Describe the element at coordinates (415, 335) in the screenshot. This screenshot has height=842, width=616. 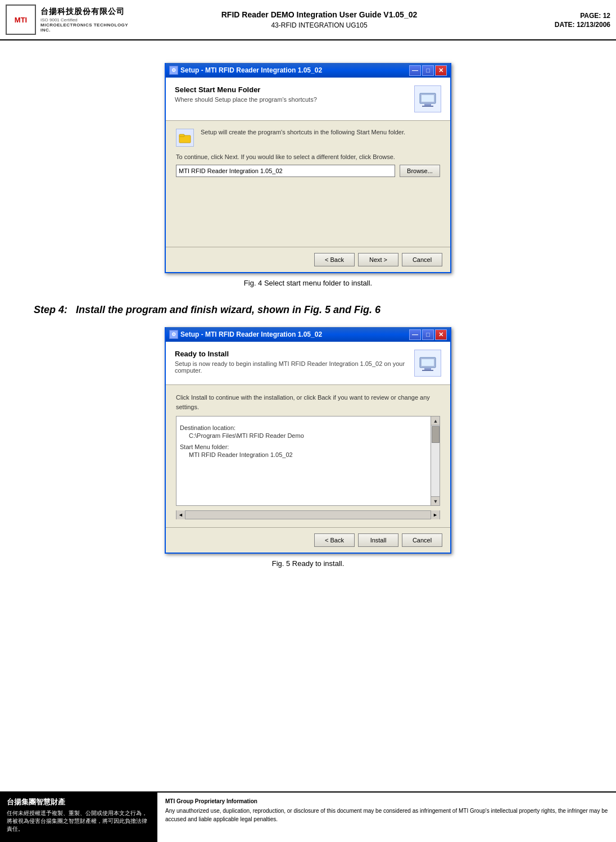
I see `minimize-button-2: —` at that location.